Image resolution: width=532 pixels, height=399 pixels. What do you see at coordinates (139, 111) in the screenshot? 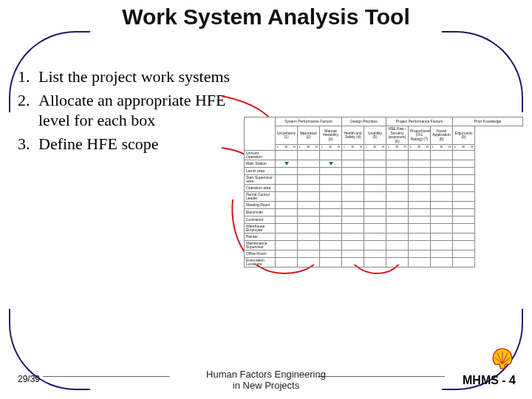
I see `step-text: Allocate an appropriate HFE level for ea…` at bounding box center [139, 111].